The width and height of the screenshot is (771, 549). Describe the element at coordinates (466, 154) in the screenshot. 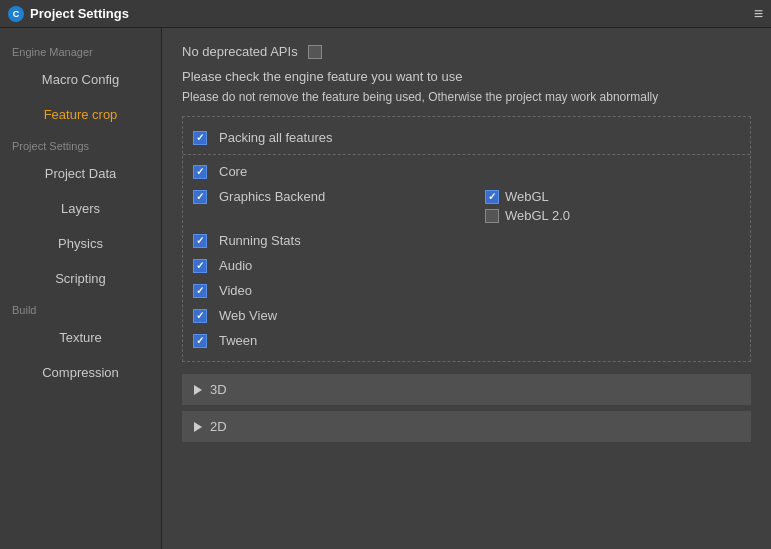

I see `separator-after-packing` at that location.